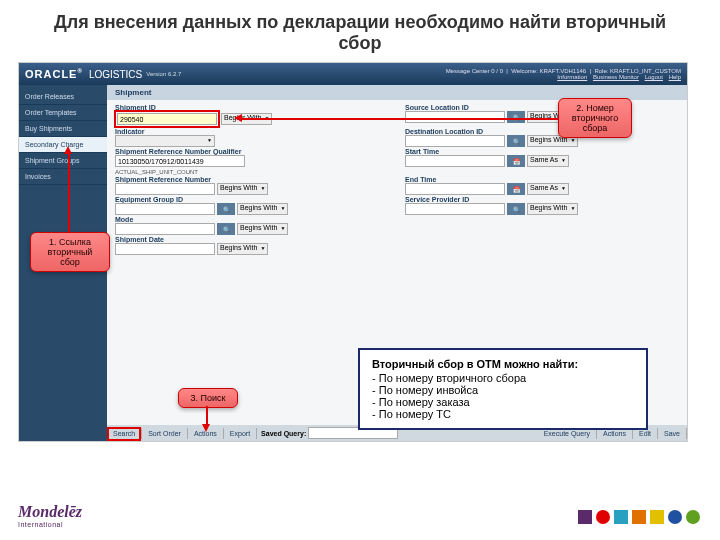 The width and height of the screenshot is (720, 540). I want to click on footer-icon-row, so click(639, 517).